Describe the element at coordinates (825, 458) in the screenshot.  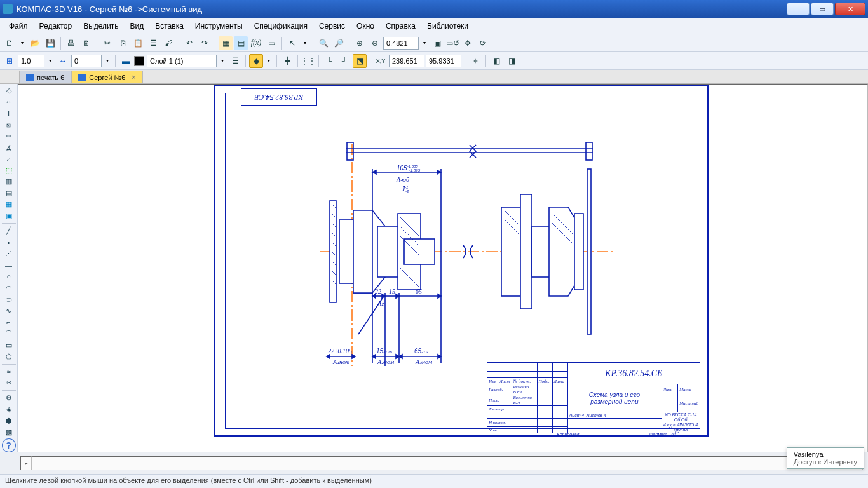
I see `lang-indicator: Vasilenya Доступ к Интернету` at that location.